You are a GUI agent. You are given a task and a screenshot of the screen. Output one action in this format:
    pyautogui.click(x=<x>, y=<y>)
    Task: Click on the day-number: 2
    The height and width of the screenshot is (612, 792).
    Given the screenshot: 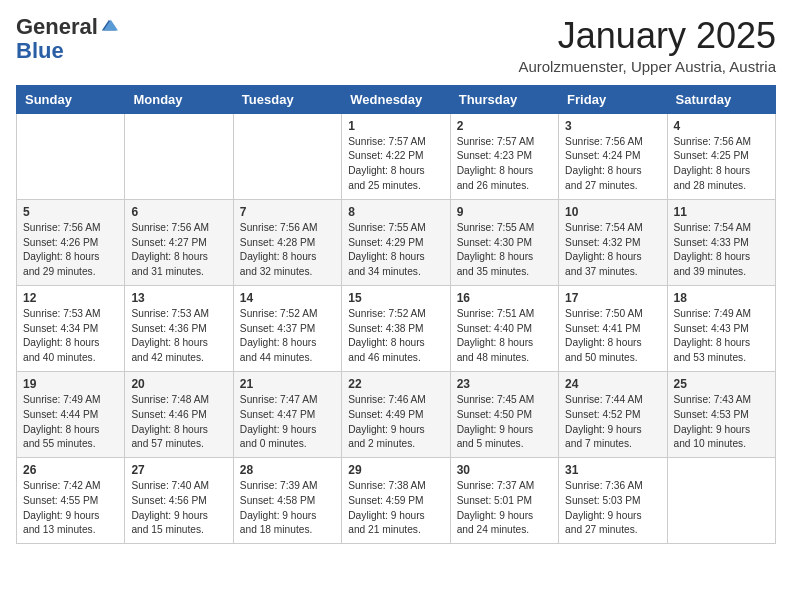 What is the action you would take?
    pyautogui.click(x=504, y=126)
    